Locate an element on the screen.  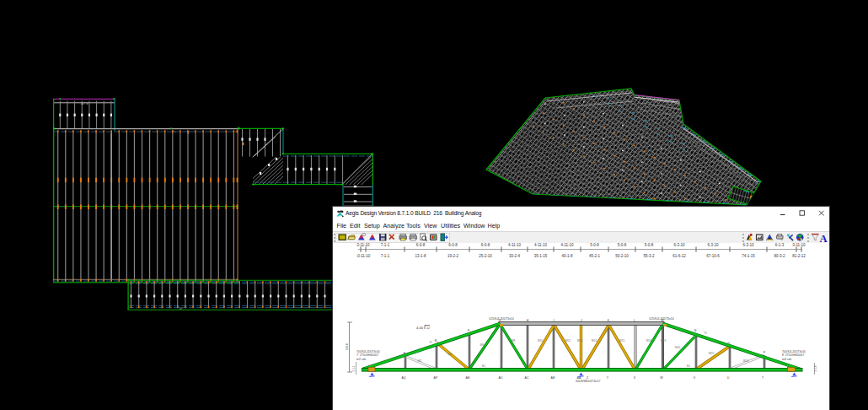
svg-text: 67-10-6 is located at coordinates (713, 256).